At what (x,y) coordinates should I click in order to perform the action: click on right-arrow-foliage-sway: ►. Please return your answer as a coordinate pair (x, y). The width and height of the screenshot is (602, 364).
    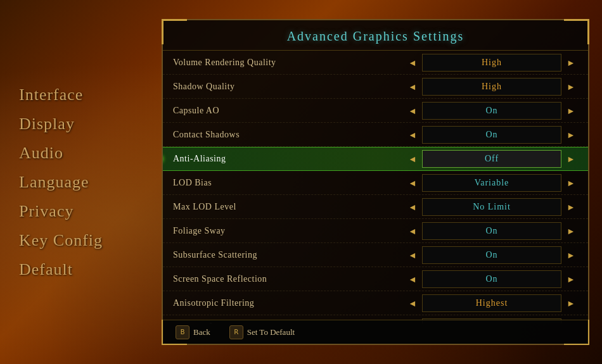
    Looking at the image, I should click on (571, 231).